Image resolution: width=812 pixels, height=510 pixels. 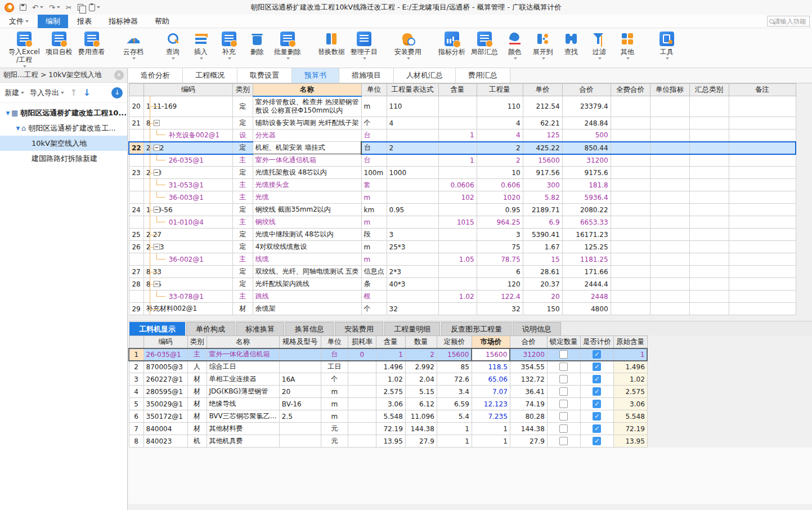 I want to click on cell-num: 2, so click(x=136, y=367).